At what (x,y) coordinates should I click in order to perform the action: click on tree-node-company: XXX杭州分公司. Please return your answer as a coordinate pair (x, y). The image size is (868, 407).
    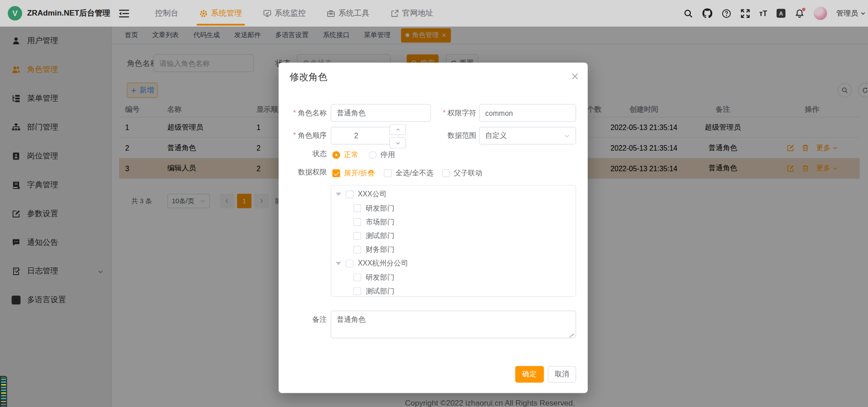
    Looking at the image, I should click on (453, 263).